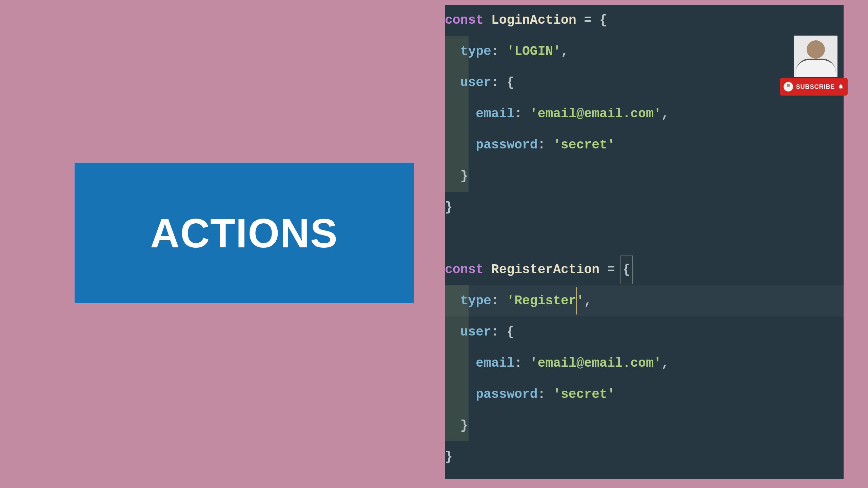  What do you see at coordinates (644, 239) in the screenshot?
I see `code-line` at bounding box center [644, 239].